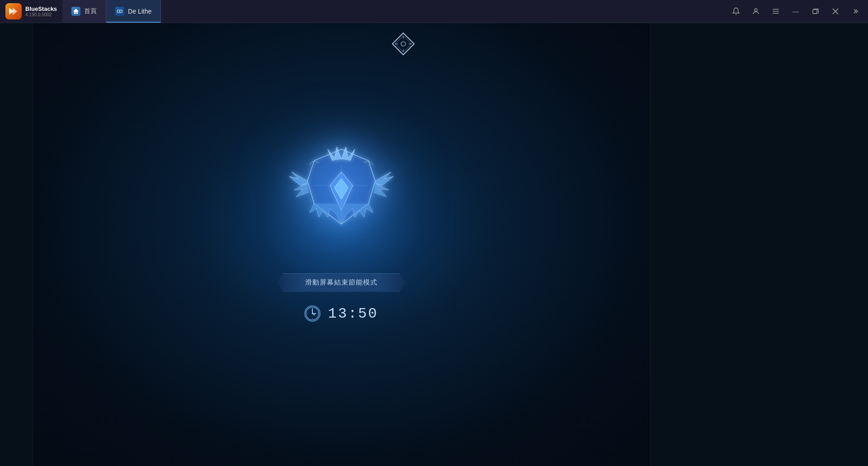 Image resolution: width=868 pixels, height=466 pixels. Describe the element at coordinates (341, 282) in the screenshot. I see `energy-save-text: 滑動屏幕結束節能模式` at that location.